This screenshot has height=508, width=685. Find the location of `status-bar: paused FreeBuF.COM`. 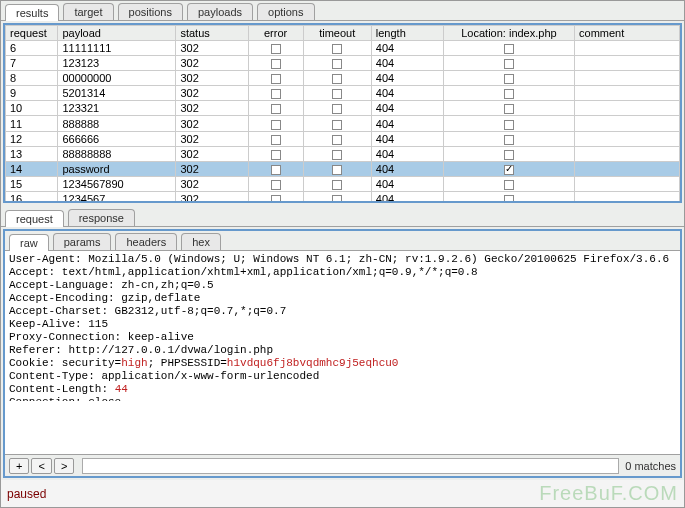

status-bar: paused FreeBuF.COM is located at coordinates (342, 494).